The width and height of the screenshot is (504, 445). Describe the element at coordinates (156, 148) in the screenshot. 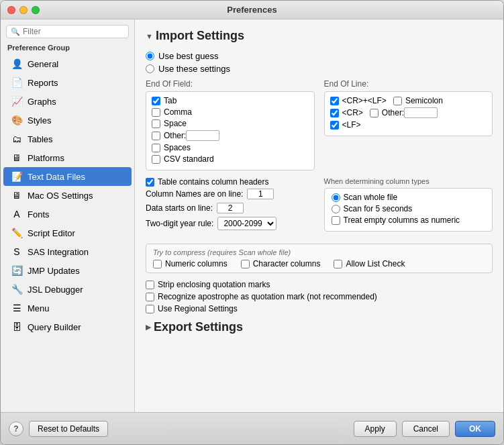

I see `spaces-checkbox` at that location.